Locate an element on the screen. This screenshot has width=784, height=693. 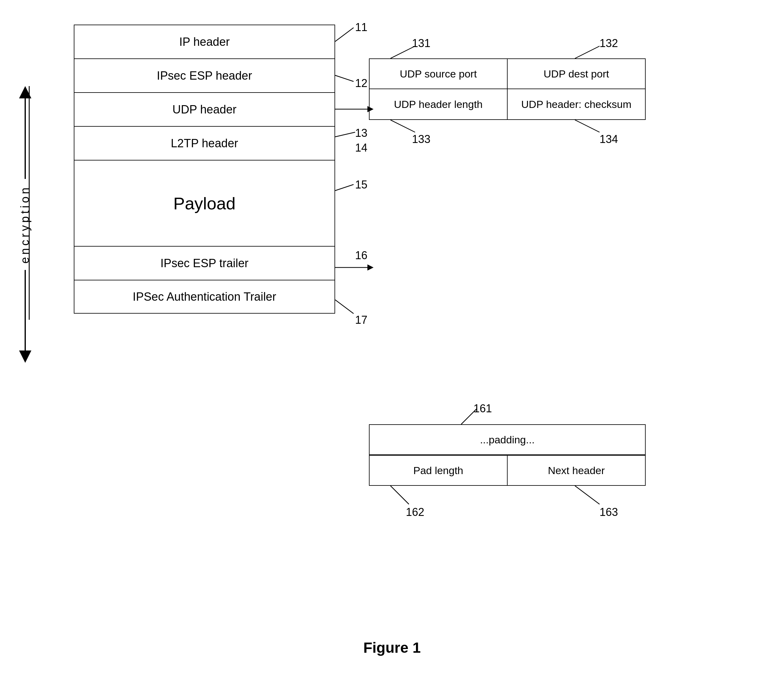
ref-num-162: 162 is located at coordinates (415, 512).